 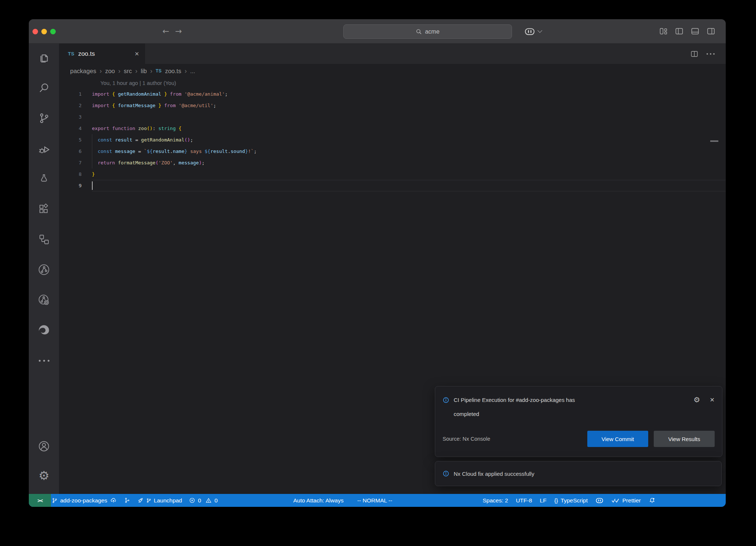 I want to click on edge-browser-icon, so click(x=44, y=330).